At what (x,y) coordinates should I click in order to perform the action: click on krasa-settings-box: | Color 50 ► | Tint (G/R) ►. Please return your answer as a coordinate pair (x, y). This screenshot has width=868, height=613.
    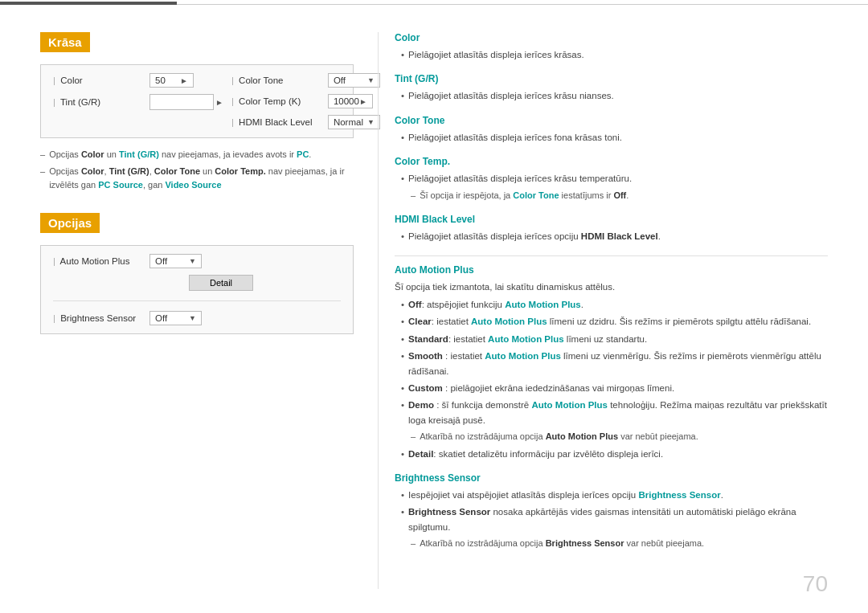
    Looking at the image, I should click on (197, 101).